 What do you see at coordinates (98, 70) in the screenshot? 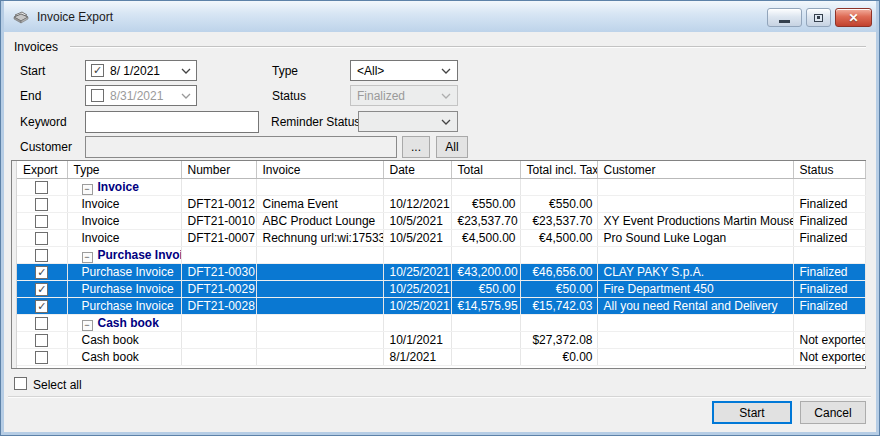
I see `start-date-checkbox: ✓` at bounding box center [98, 70].